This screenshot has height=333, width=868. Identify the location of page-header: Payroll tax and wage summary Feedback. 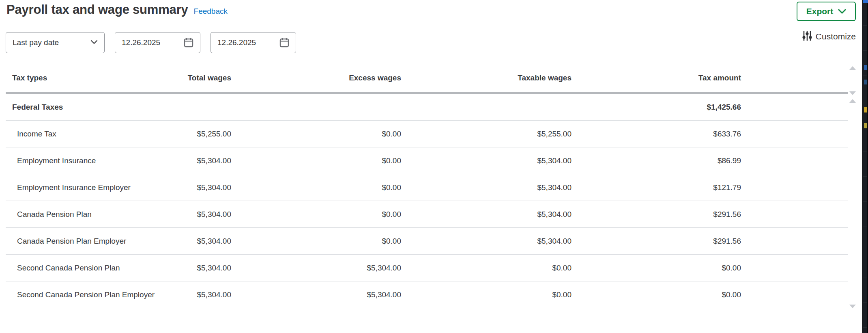
(117, 10).